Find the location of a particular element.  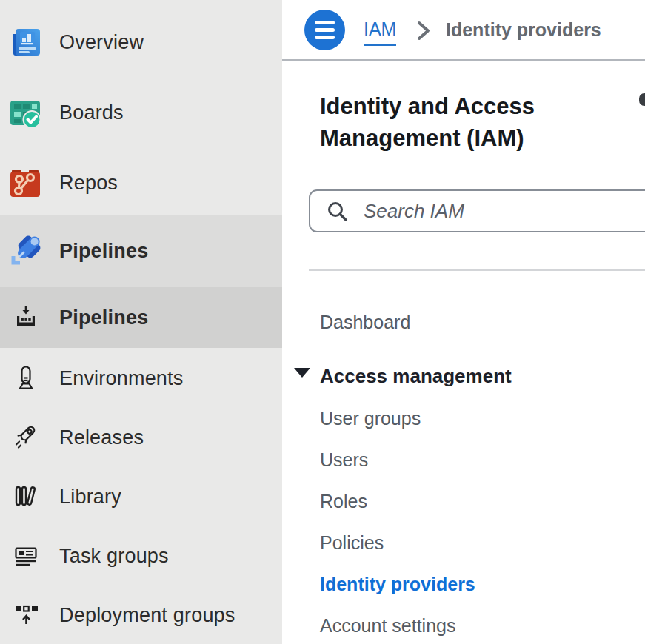

sidebar-item-environments: Environments is located at coordinates (141, 378).